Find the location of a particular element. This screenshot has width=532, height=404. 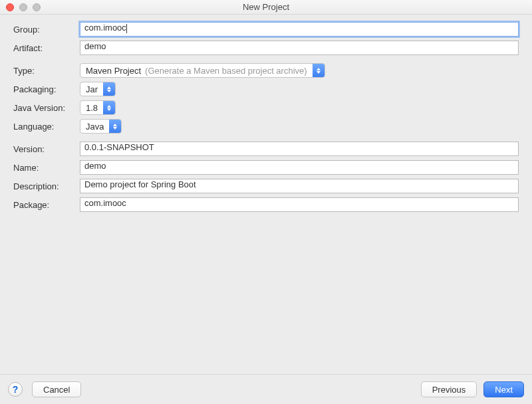

select-packaging: Jar is located at coordinates (98, 89).